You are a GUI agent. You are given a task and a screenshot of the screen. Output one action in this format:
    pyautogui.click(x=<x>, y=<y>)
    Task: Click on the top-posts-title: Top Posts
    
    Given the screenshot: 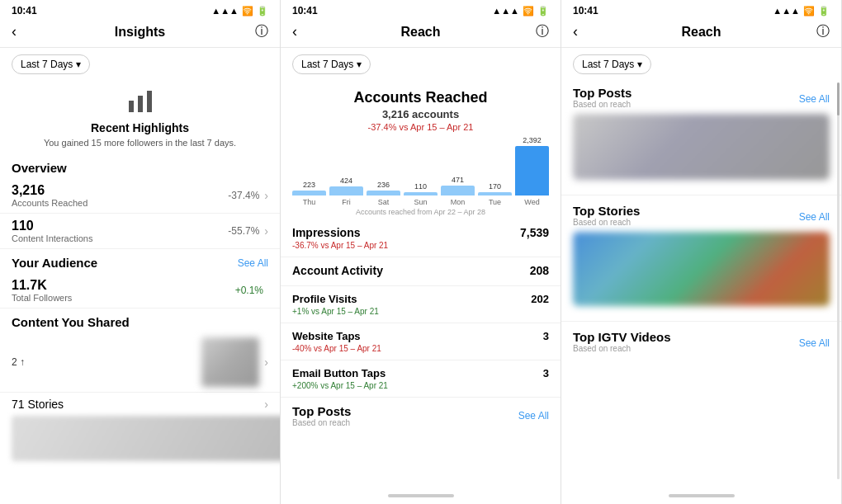 What is the action you would take?
    pyautogui.click(x=322, y=411)
    